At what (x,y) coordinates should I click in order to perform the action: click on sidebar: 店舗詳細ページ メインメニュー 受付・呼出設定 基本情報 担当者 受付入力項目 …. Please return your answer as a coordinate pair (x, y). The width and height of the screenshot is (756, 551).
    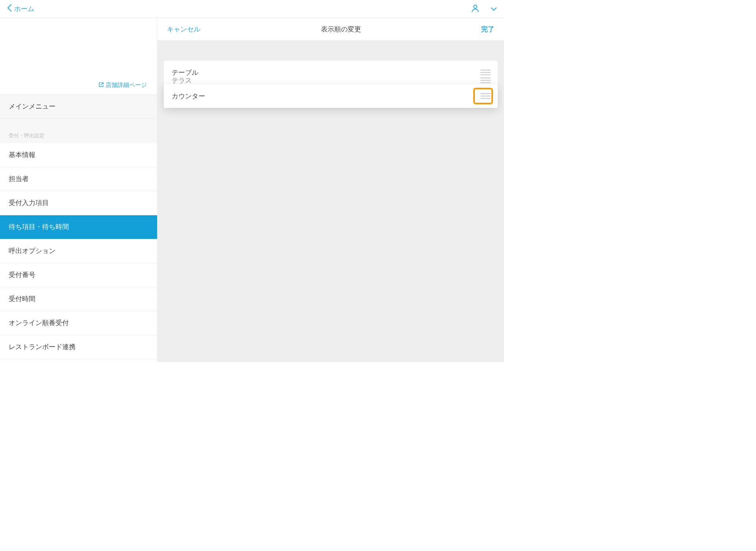
    Looking at the image, I should click on (79, 190).